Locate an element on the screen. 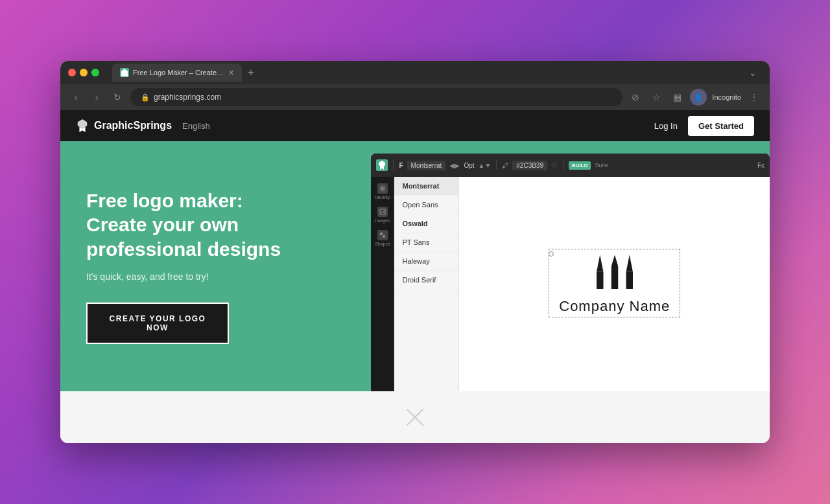 The height and width of the screenshot is (504, 830). font-name-display: Montserrat is located at coordinates (427, 166).